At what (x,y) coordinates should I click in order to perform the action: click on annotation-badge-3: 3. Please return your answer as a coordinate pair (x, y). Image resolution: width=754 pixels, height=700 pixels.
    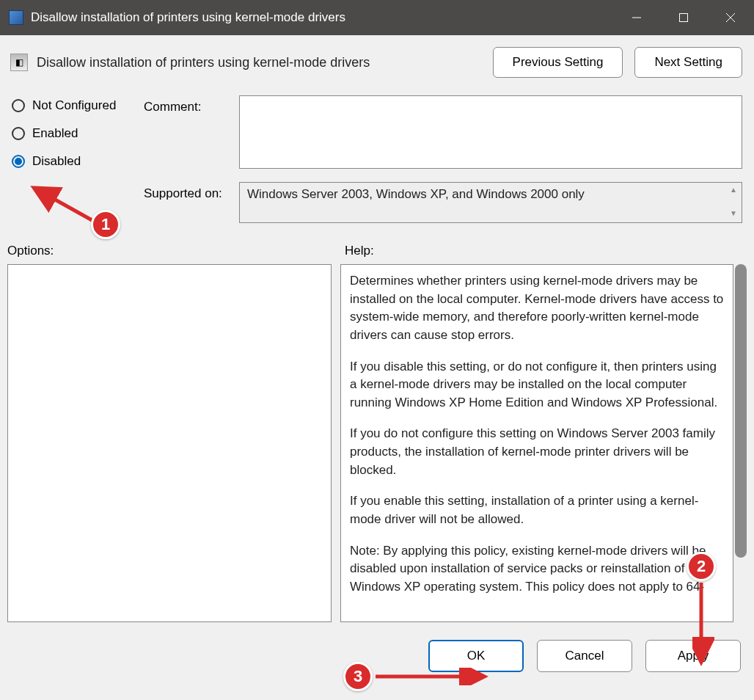
    Looking at the image, I should click on (358, 677).